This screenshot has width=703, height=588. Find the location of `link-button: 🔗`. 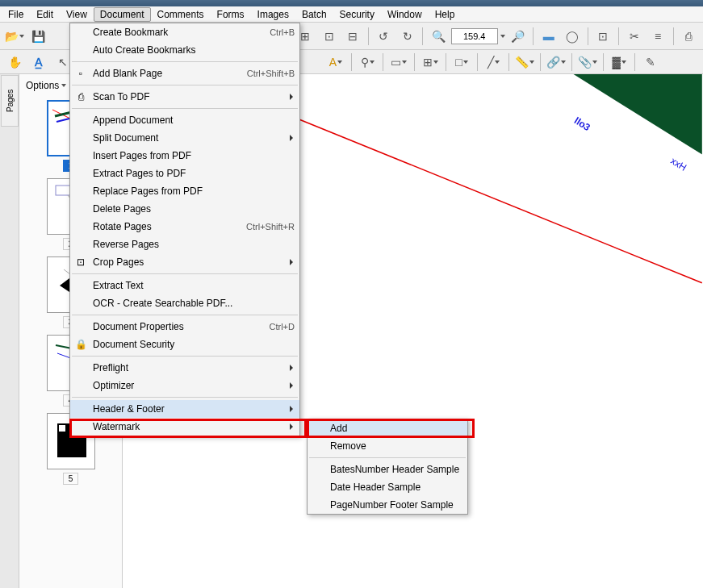

link-button: 🔗 is located at coordinates (556, 62).